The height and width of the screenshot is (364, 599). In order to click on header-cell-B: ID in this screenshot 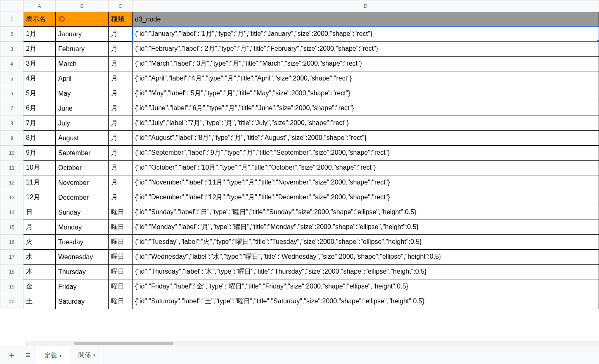, I will do `click(82, 19)`.